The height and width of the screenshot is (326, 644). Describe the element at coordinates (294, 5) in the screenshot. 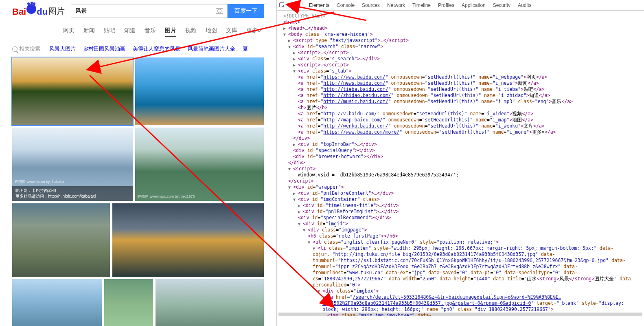

I see `device-toggle-icon` at that location.